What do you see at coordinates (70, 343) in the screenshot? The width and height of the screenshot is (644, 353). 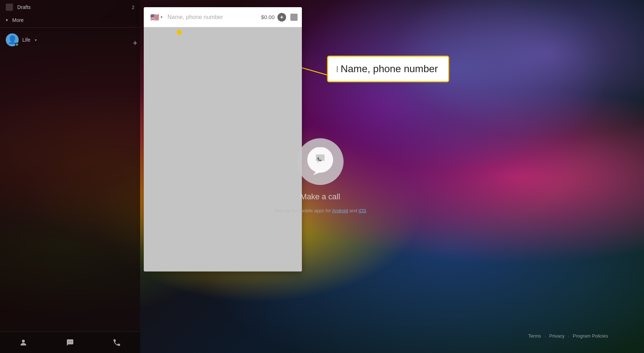 I see `chat-nav-icon` at bounding box center [70, 343].